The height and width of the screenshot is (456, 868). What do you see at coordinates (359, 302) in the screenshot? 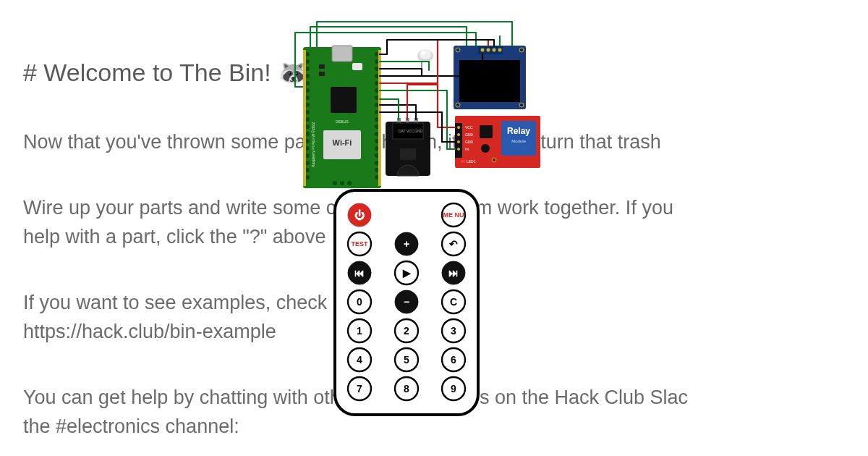
I see `zero-label: 0` at bounding box center [359, 302].